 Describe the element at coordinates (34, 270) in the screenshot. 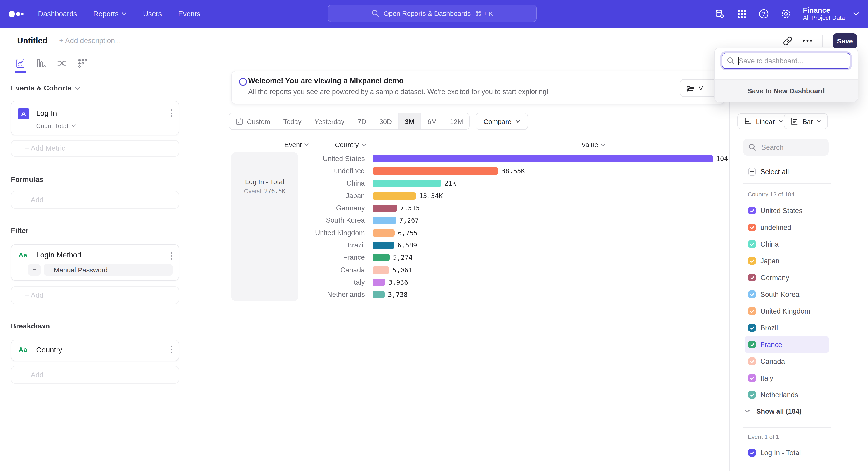

I see `filter-operator: =` at that location.